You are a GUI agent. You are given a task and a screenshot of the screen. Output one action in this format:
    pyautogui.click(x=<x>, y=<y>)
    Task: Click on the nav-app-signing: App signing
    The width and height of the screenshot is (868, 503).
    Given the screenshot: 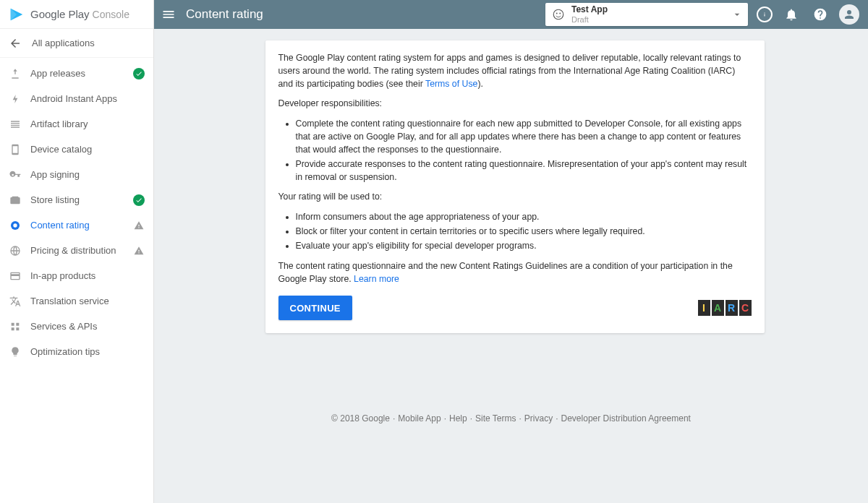 What is the action you would take?
    pyautogui.click(x=77, y=175)
    